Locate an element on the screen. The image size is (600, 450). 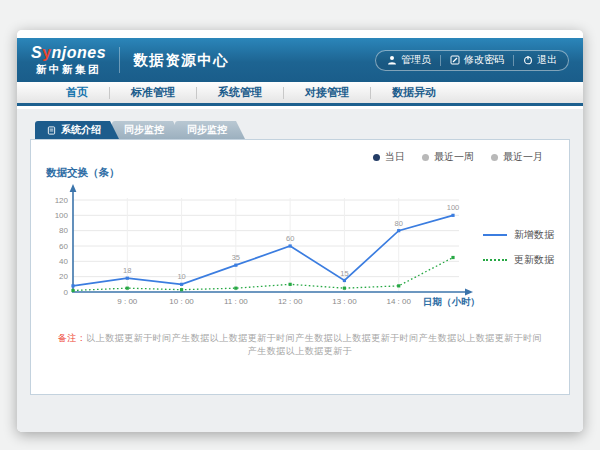
tab-sync-monitor-2: 同步监控 is located at coordinates (210, 130).